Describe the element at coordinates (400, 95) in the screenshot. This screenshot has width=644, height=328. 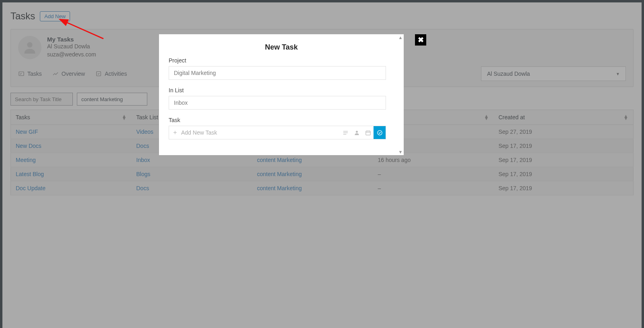
I see `modal-scrollbar: ▲▼` at that location.